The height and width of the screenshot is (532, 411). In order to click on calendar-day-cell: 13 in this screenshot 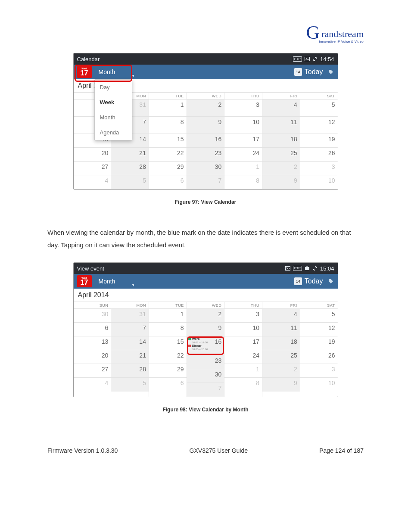, I will do `click(92, 343)`.